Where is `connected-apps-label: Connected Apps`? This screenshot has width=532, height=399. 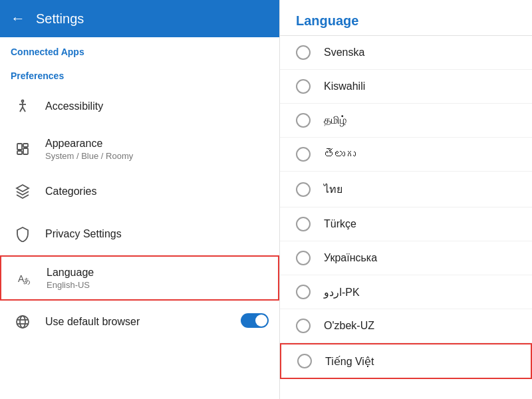 connected-apps-label: Connected Apps is located at coordinates (140, 49).